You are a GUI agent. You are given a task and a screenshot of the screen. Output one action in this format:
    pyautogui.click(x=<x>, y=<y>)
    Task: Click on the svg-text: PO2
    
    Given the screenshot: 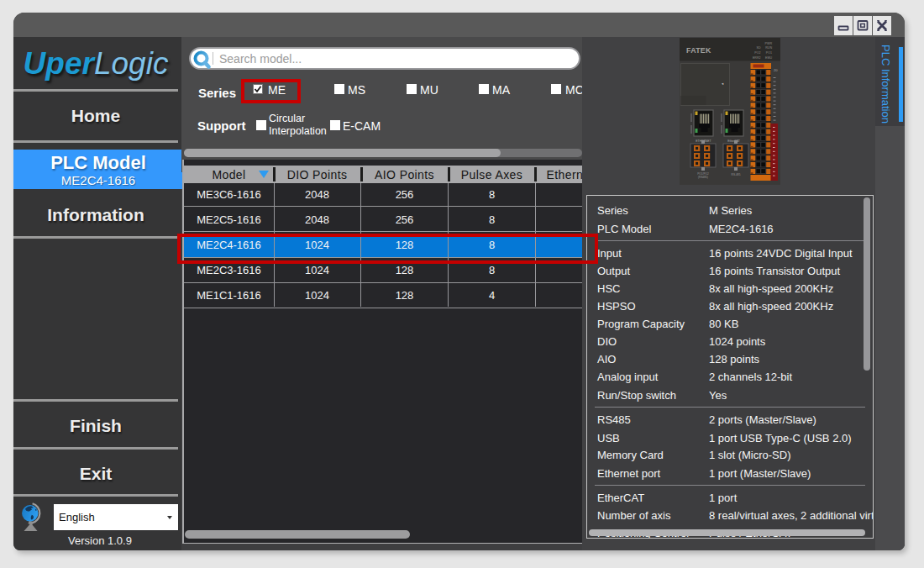 What is the action you would take?
    pyautogui.click(x=758, y=53)
    